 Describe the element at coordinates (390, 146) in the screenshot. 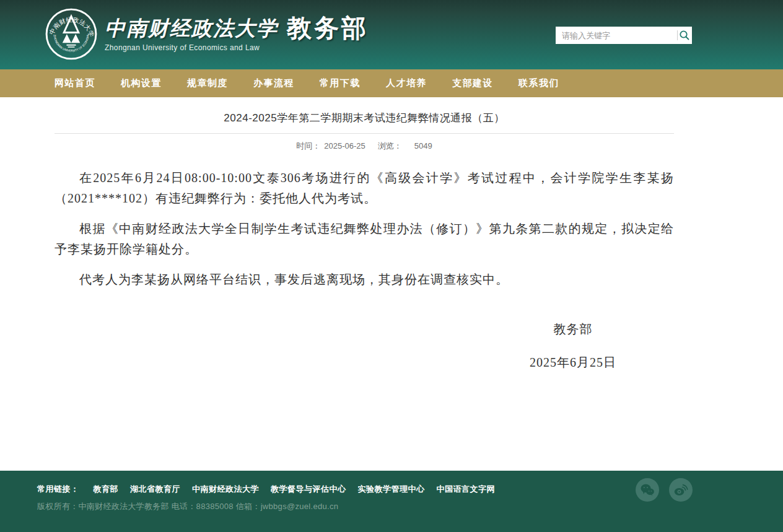

I see `meta-views-label: 浏览：` at that location.